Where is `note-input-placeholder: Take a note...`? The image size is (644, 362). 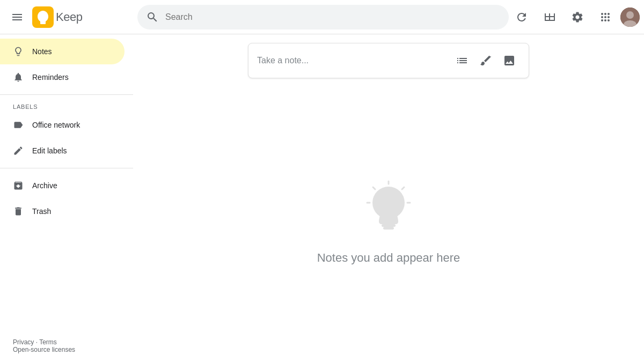
note-input-placeholder: Take a note... is located at coordinates (352, 61).